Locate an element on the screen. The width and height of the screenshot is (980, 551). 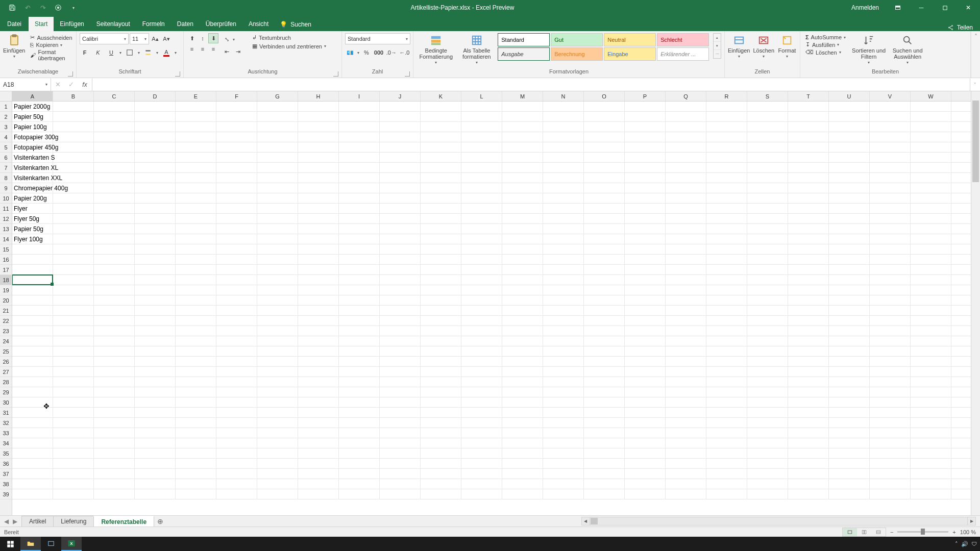
table-row: Fotopapier 450g is located at coordinates (492, 147).